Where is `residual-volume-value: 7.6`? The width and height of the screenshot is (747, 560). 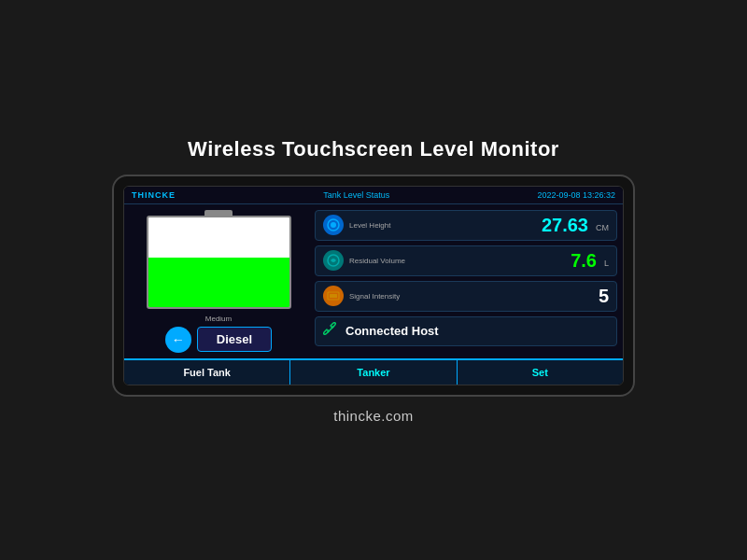
residual-volume-value: 7.6 is located at coordinates (584, 261).